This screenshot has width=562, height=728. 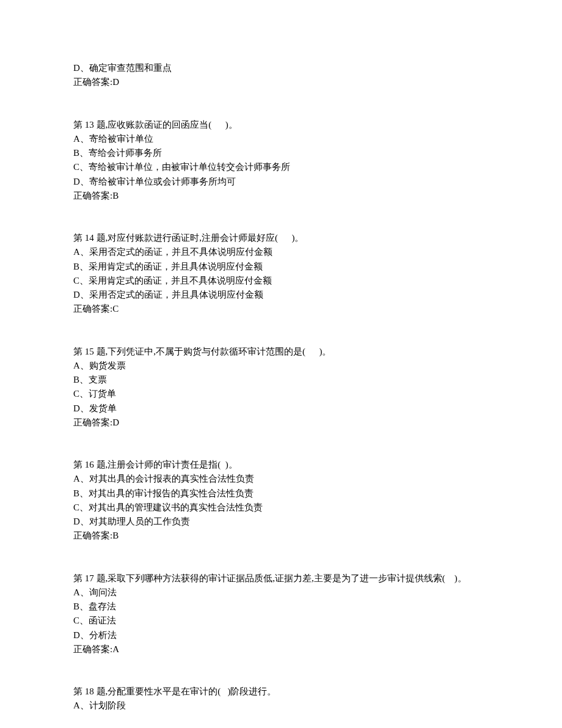 What do you see at coordinates (281, 295) in the screenshot?
I see `option-d: D、采用否定式的函证，并且具体说明应付金额` at bounding box center [281, 295].